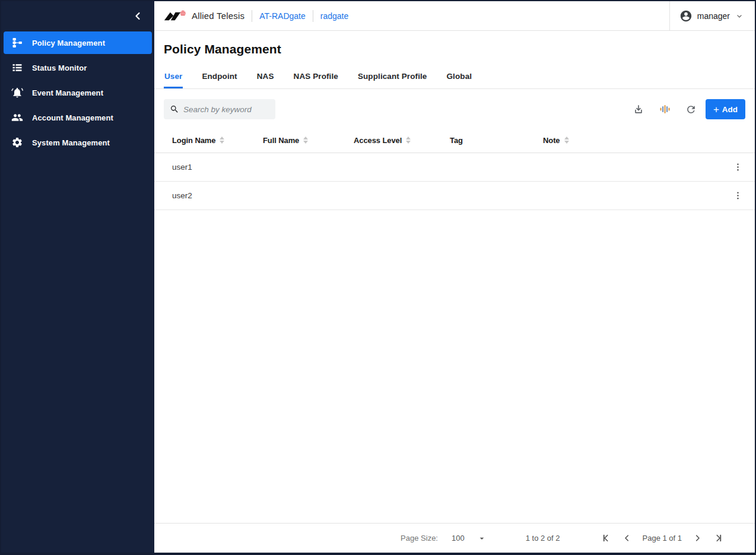  Describe the element at coordinates (69, 43) in the screenshot. I see `sidebar-item-label: Policy Management` at that location.